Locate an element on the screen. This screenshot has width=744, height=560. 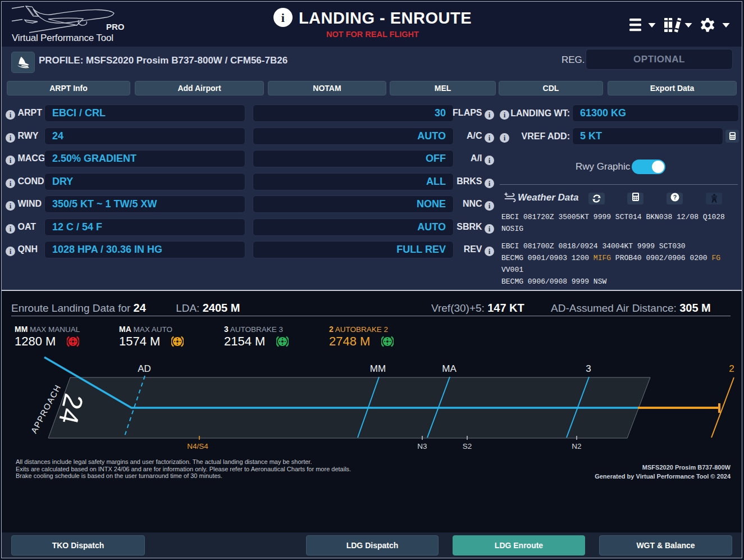
svg-text: i is located at coordinates (283, 18).